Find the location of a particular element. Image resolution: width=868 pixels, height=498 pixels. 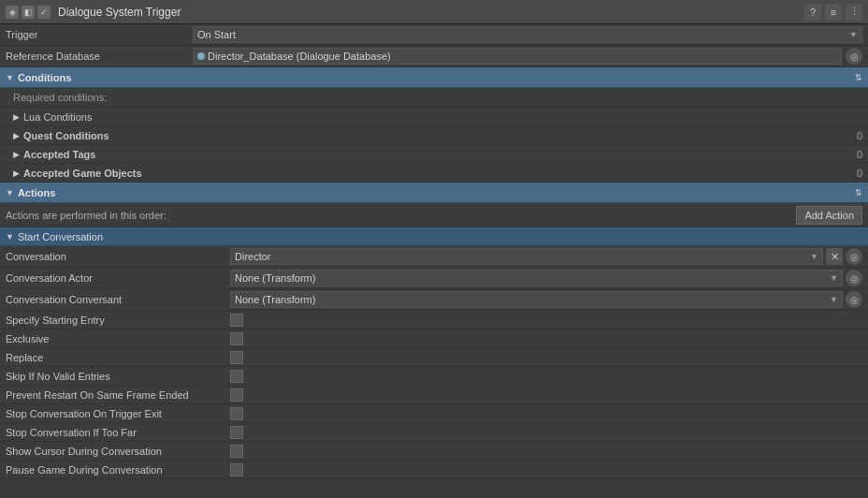

reference-database-dropdown: Director_Database (Dialogue Database) is located at coordinates (517, 56).